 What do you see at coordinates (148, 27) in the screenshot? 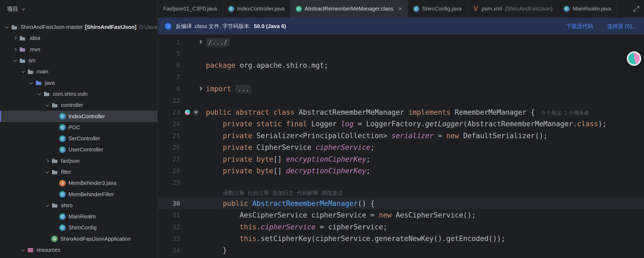
I see `tree-item-path: D:\Java_Pro` at bounding box center [148, 27].